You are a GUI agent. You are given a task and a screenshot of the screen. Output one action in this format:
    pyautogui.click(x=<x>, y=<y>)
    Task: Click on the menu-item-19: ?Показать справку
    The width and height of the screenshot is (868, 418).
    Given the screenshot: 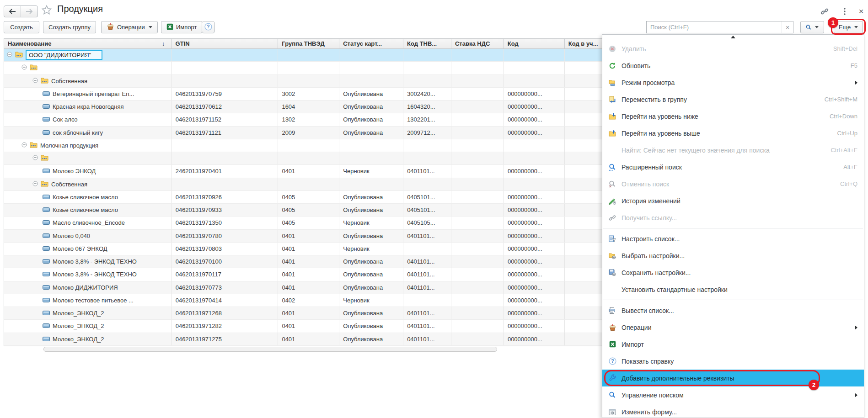 What is the action you would take?
    pyautogui.click(x=733, y=361)
    